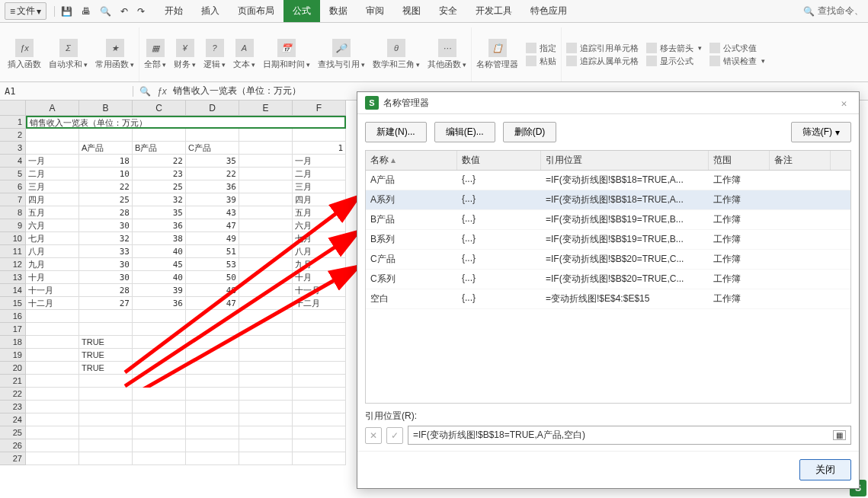  Describe the element at coordinates (105, 11) in the screenshot. I see `preview-icon: 🔍` at that location.